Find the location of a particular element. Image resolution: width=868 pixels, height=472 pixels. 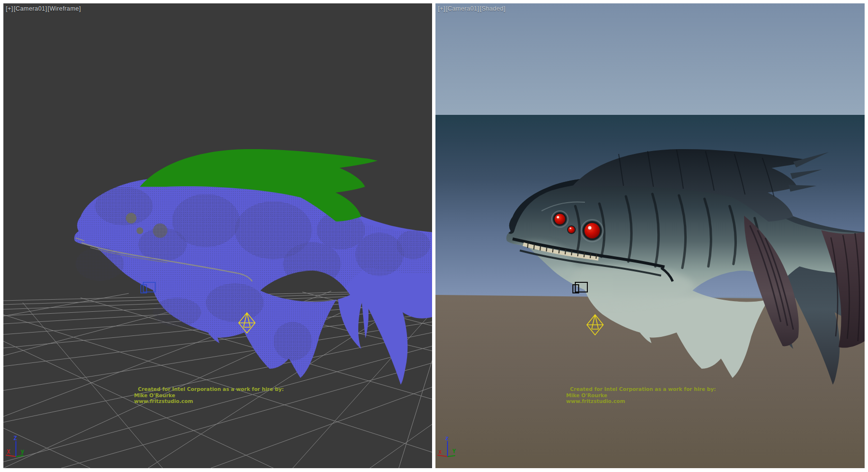

axis-y-label: y is located at coordinates (22, 451).